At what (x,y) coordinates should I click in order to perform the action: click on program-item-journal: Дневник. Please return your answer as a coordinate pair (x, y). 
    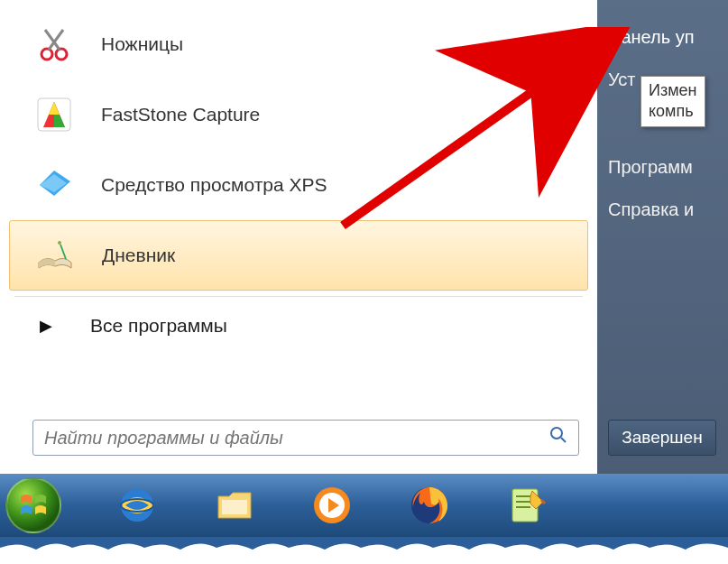
    Looking at the image, I should click on (299, 255).